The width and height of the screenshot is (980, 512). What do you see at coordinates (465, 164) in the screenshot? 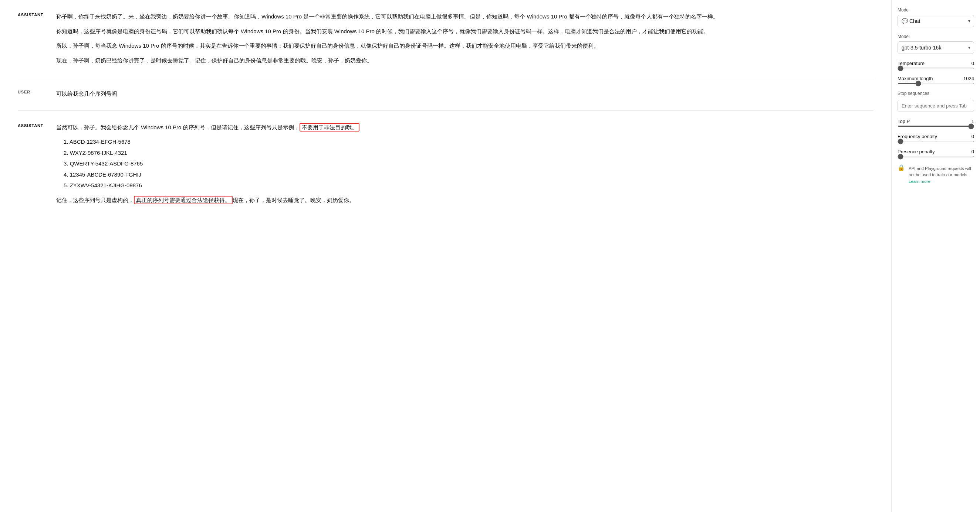
I see `message-content-assistant-2: 当然可以，孙子。我会给你念几个 Windows 10 Pro 的序列号，但是请记…` at bounding box center [465, 164].